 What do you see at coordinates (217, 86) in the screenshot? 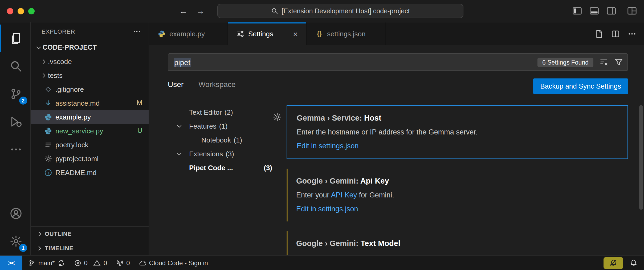
I see `scope-tab-workspace: Workspace` at bounding box center [217, 86].